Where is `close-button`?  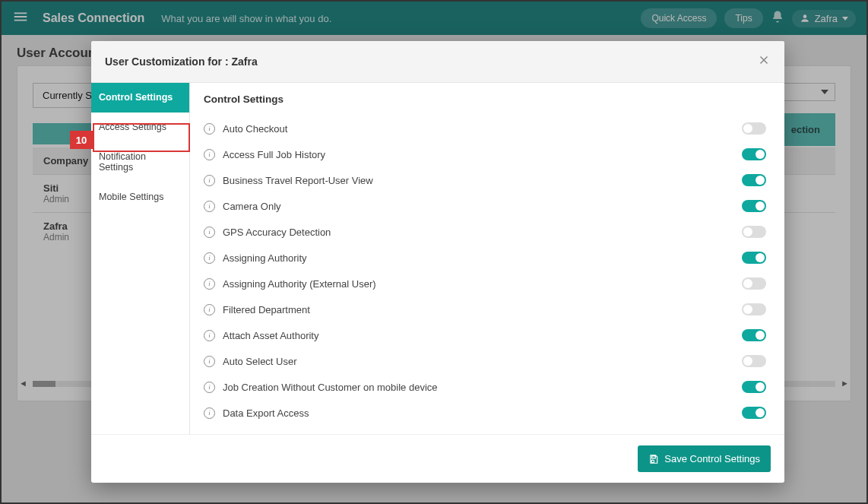
close-button is located at coordinates (764, 62).